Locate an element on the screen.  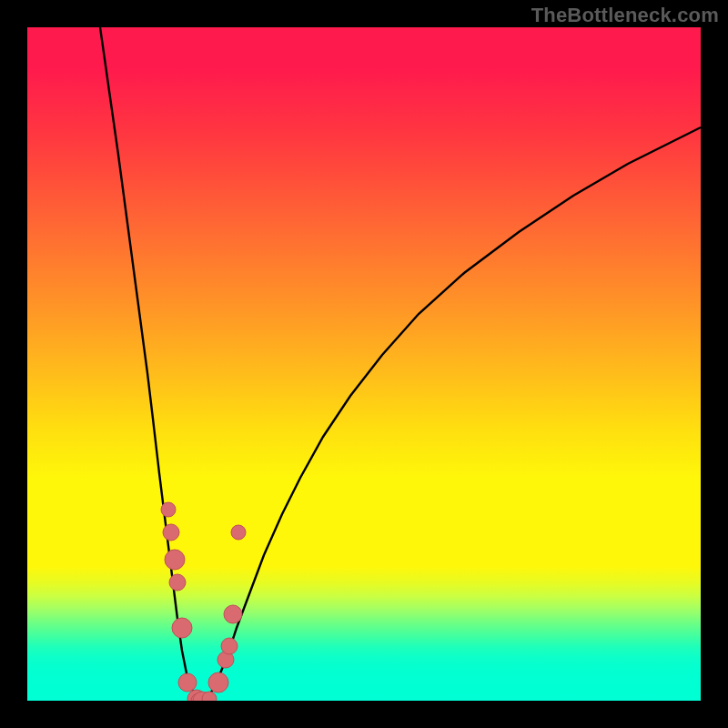
marker-group is located at coordinates (204, 602).